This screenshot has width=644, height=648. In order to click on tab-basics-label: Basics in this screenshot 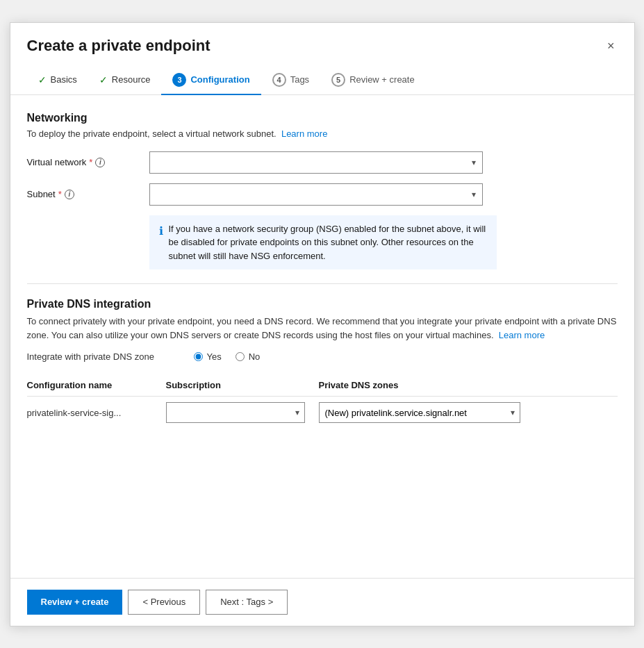, I will do `click(64, 79)`.